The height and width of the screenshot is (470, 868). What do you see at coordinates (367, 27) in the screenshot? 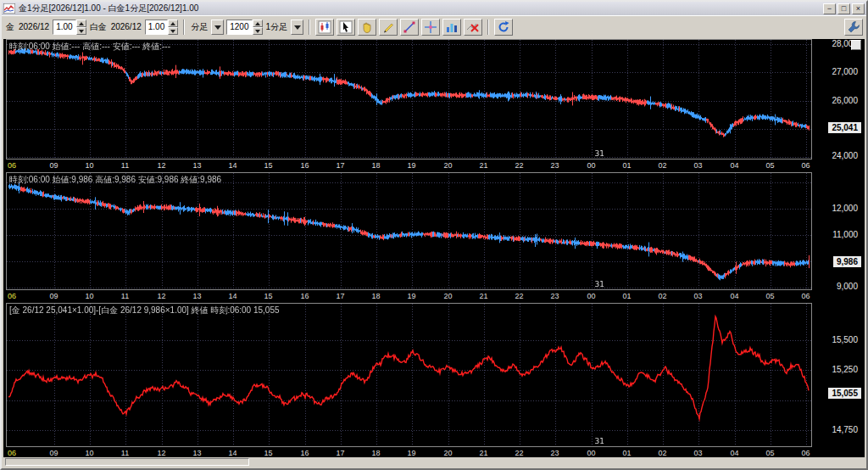
I see `hand-tool-button` at bounding box center [367, 27].